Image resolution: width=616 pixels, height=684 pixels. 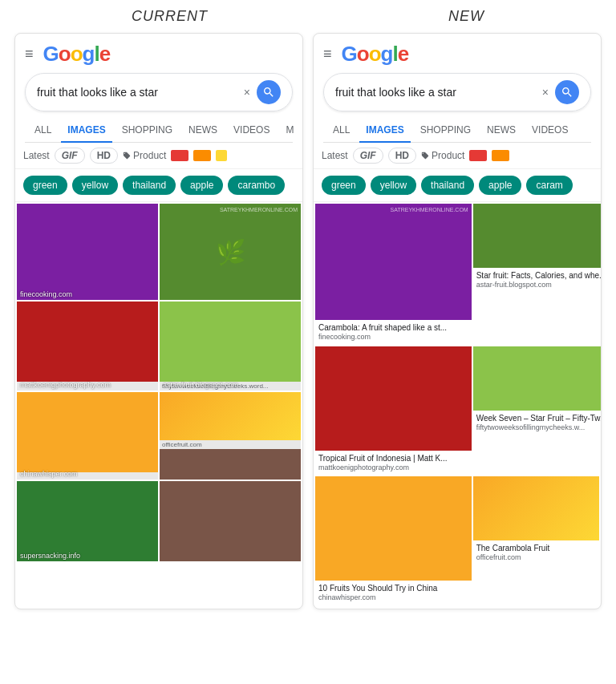 What do you see at coordinates (430, 210) in the screenshot?
I see `watermark-new-1: SATREYKHMERONLINE.COM` at bounding box center [430, 210].